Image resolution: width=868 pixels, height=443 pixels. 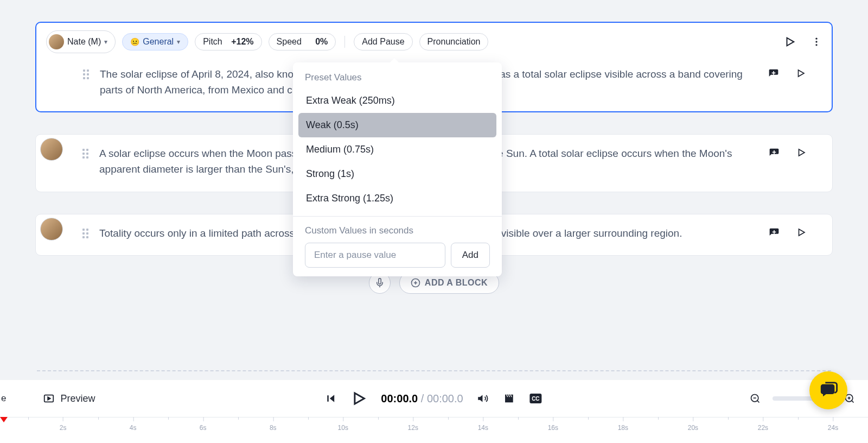 What do you see at coordinates (828, 390) in the screenshot?
I see `chat-fab` at bounding box center [828, 390].